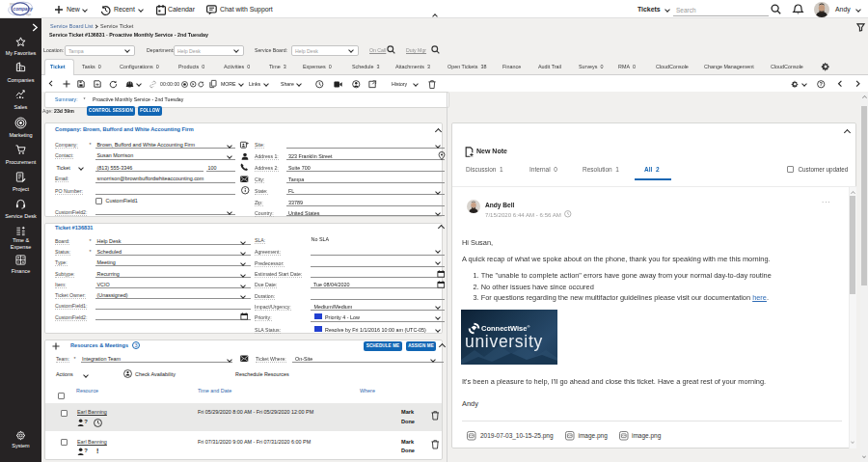  What do you see at coordinates (23, 10) in the screenshot?
I see `svg-text: company` at bounding box center [23, 10].